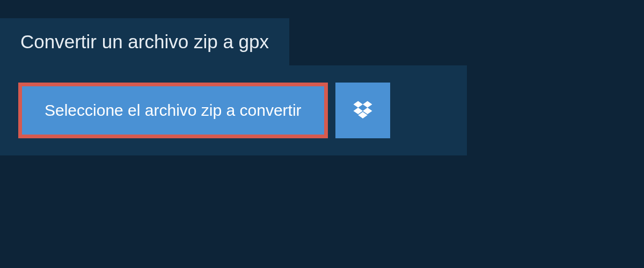 The width and height of the screenshot is (644, 268). What do you see at coordinates (173, 110) in the screenshot?
I see `select-file-label: Seleccione el archivo zip a convertir` at bounding box center [173, 110].